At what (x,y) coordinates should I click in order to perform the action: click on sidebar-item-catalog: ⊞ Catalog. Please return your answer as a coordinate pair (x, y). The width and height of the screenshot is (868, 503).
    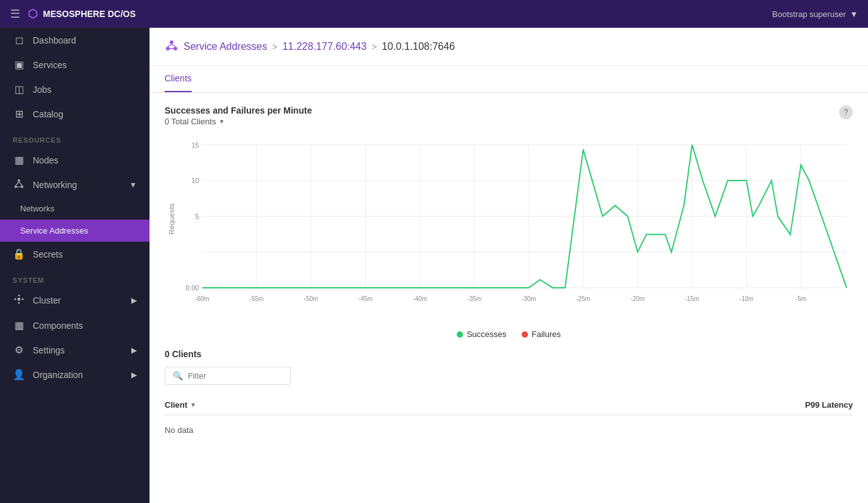
    Looking at the image, I should click on (74, 114).